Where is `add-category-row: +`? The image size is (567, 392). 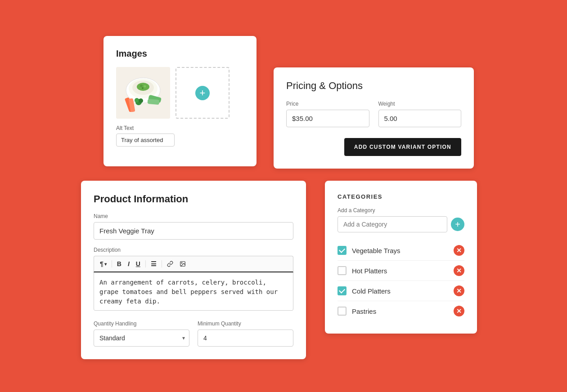 add-category-row: + is located at coordinates (401, 224).